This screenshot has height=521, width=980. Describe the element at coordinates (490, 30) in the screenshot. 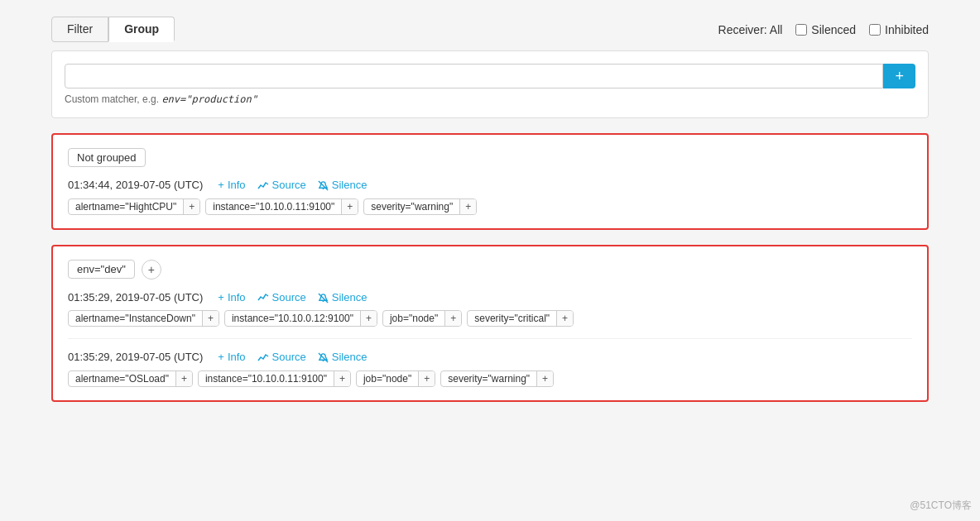

I see `top-bar: Filter Group Receiver: All Silenced Inhi…` at that location.